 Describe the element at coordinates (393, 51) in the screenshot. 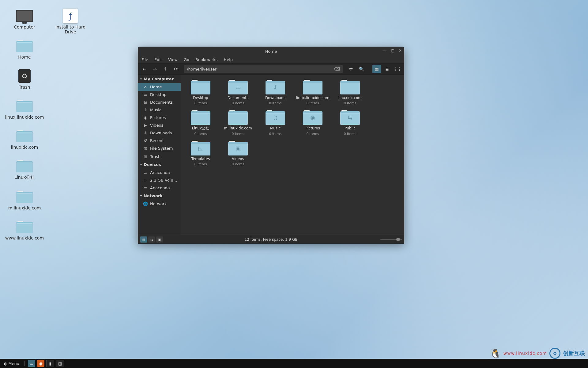

I see `window-controls: — ▢ ✕` at that location.